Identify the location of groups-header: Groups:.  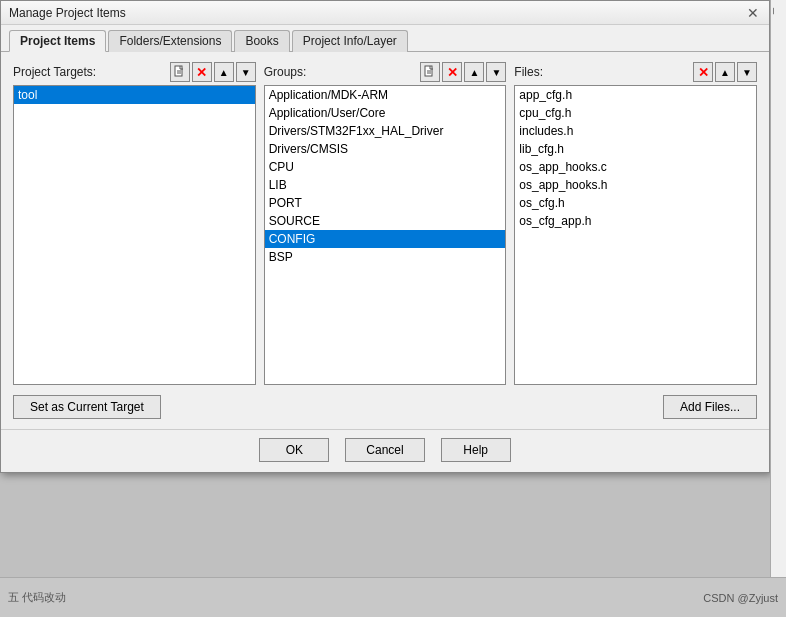
(386, 72).